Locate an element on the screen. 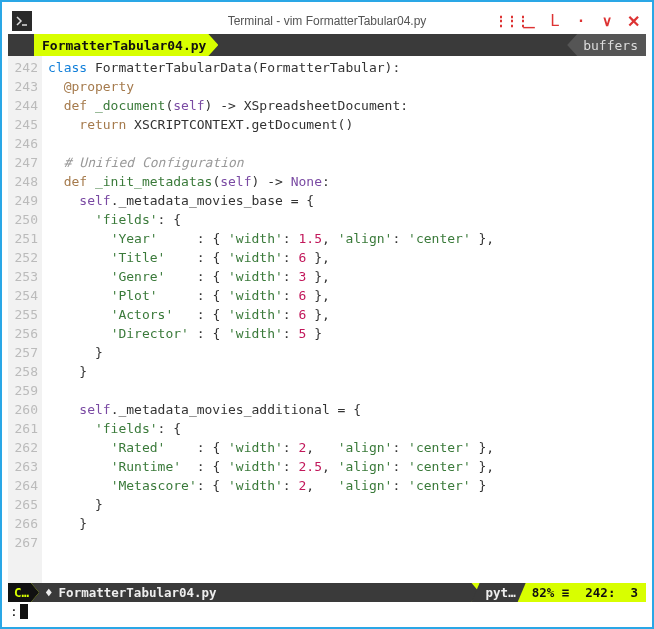 The height and width of the screenshot is (629, 654). cmd-prompt: : is located at coordinates (14, 612).